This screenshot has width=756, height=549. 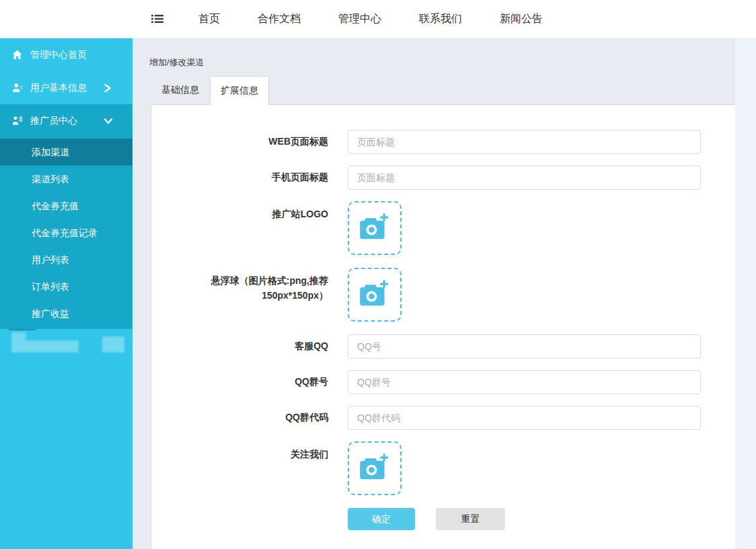 I want to click on list-icon, so click(x=157, y=20).